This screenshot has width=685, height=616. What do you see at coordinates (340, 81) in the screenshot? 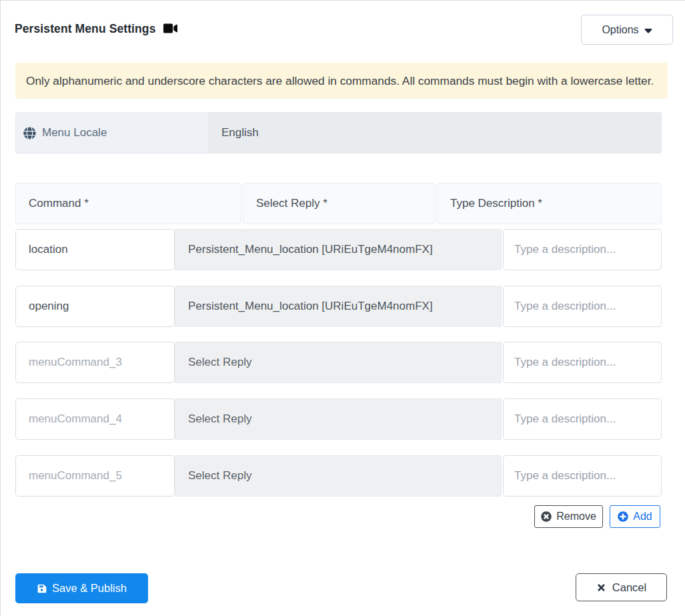
I see `warning-alert-text: Only alphanumeric and underscore charact…` at bounding box center [340, 81].